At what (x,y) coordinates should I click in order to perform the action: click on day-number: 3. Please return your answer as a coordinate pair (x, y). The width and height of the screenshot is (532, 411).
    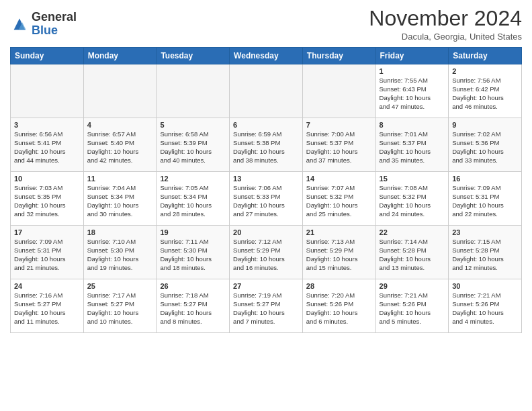
    Looking at the image, I should click on (47, 125).